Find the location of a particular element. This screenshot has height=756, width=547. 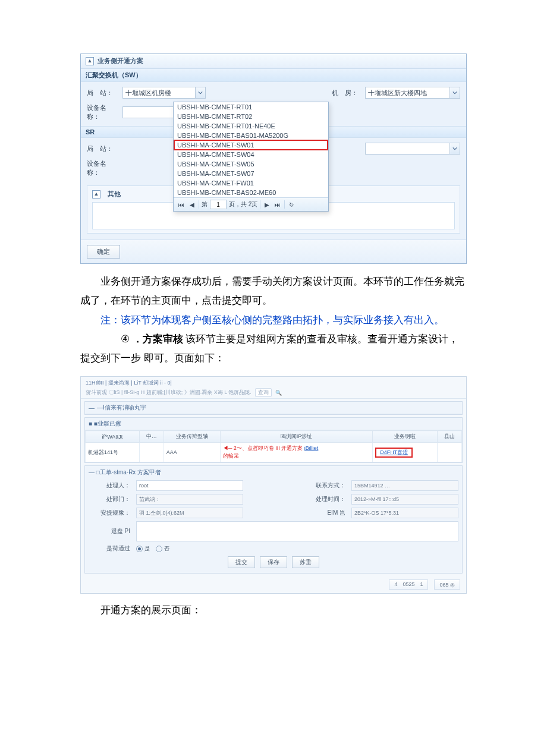

dropdown-option: UBSHI-MA-CMNET-SW05 is located at coordinates (251, 164).